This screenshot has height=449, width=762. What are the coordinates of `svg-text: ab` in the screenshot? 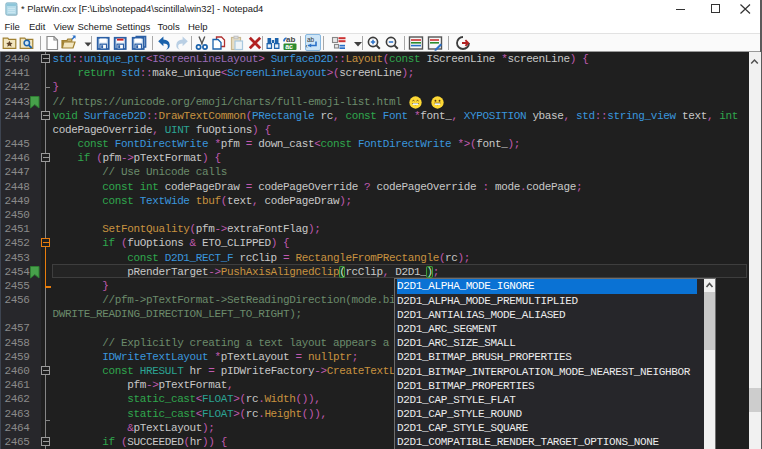 It's located at (311, 40).